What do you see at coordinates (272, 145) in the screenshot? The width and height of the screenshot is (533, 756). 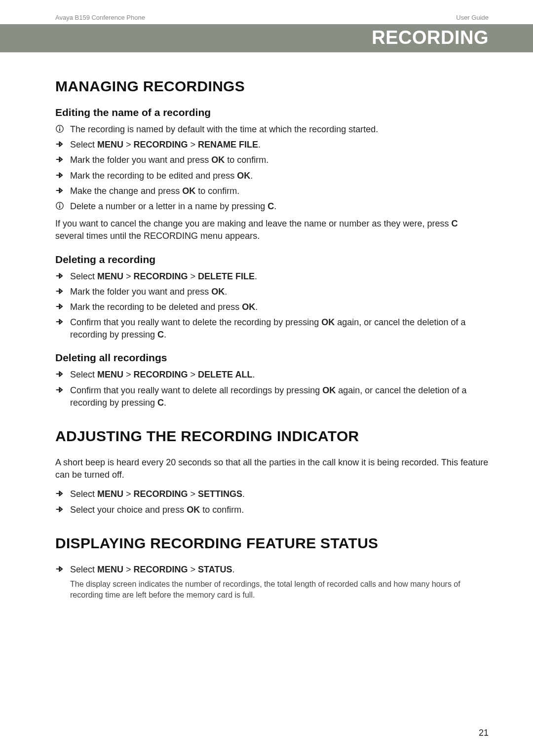 I see `step-line: Select MENU > RECORDING > RENAME FILE.` at bounding box center [272, 145].